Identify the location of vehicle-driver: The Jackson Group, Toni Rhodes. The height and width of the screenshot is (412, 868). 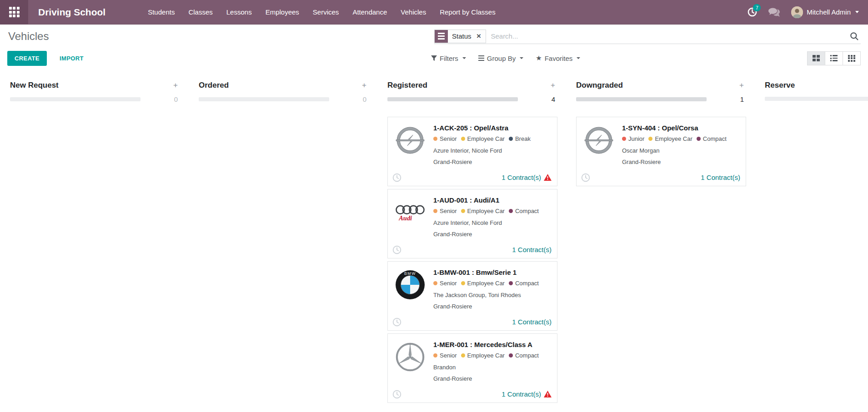
(493, 295).